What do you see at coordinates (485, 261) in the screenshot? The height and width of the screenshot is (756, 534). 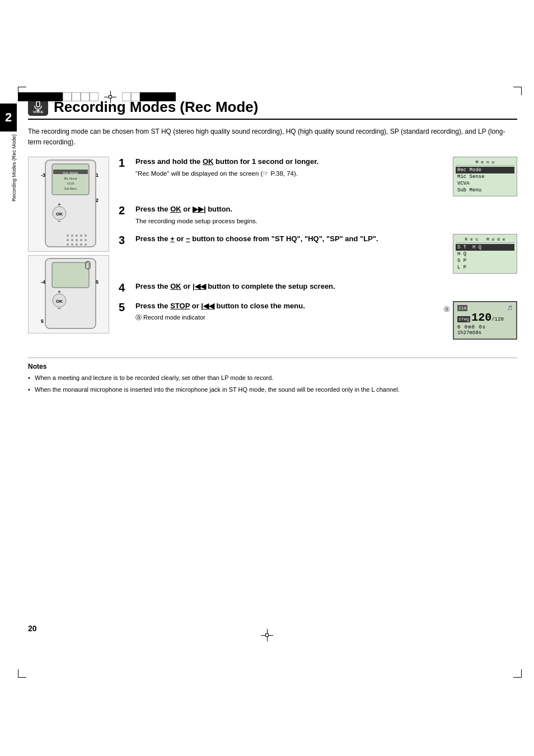 I see `screen-2-item: S P` at bounding box center [485, 261].